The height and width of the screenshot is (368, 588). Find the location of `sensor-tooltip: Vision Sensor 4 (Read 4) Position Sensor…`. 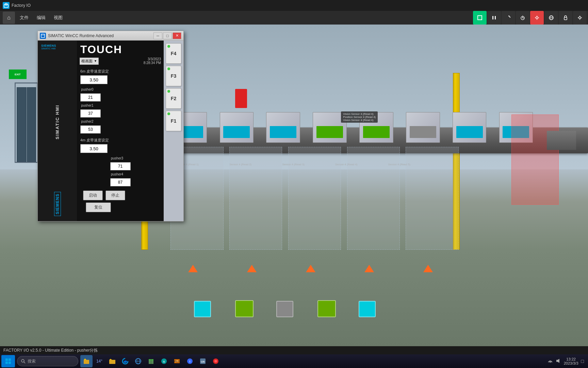

sensor-tooltip: Vision Sensor 4 (Read 4) Position Sensor… is located at coordinates (359, 117).